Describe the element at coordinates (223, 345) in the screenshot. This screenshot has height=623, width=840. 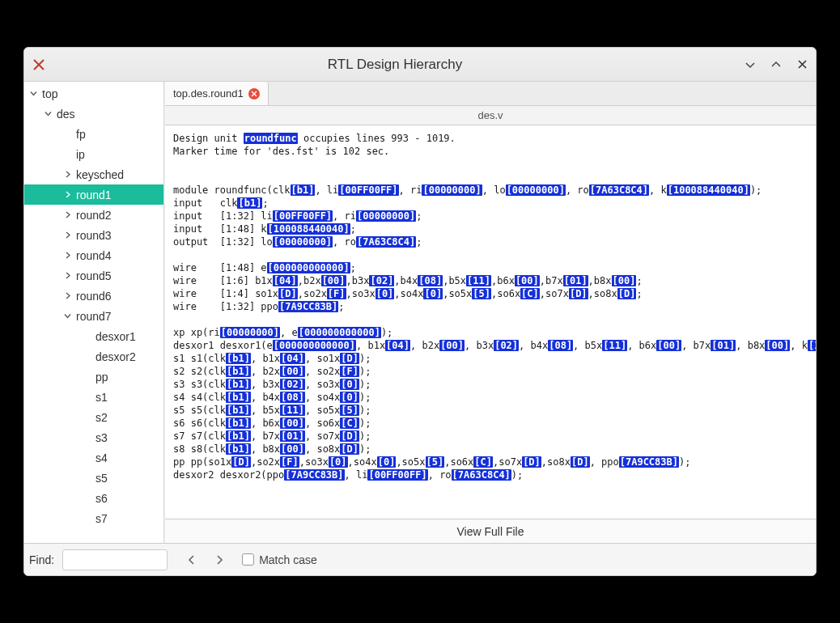
I see `code-text: desxor1 desxor1(e` at that location.